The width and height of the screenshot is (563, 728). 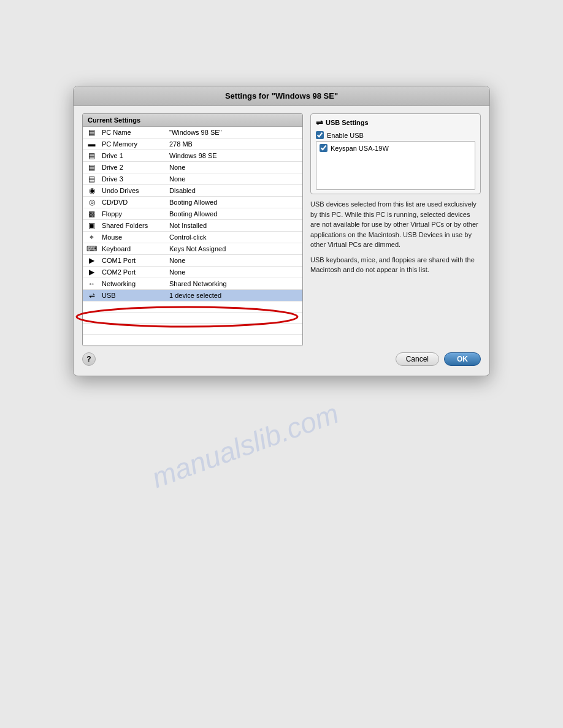 What do you see at coordinates (193, 230) in the screenshot?
I see `current-settings-panel: Current Settings ▤ PC Name "Windows 98 S…` at bounding box center [193, 230].